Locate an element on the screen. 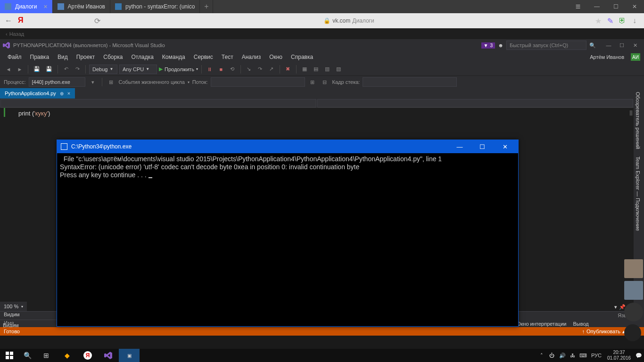  toolbar-icon: ▤ is located at coordinates (316, 69).